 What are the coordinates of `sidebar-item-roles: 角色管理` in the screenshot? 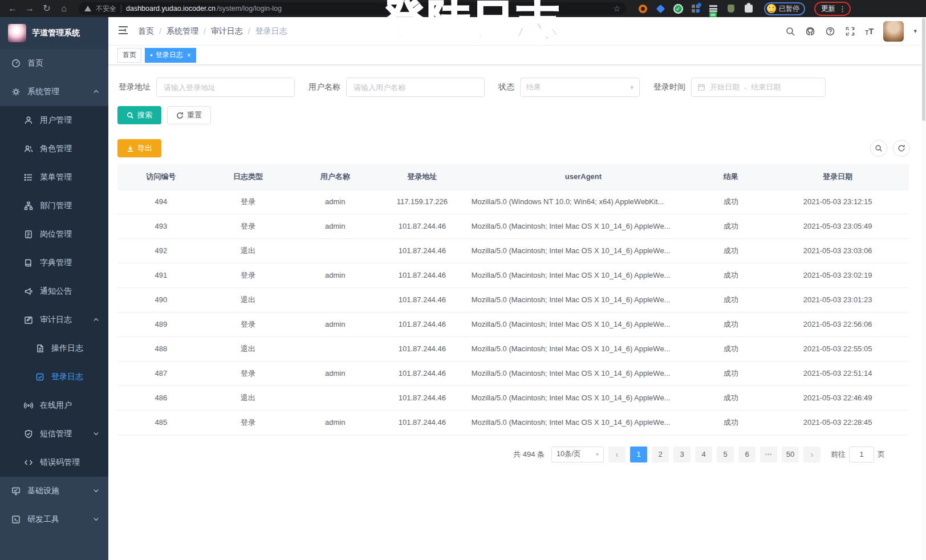 It's located at (54, 149).